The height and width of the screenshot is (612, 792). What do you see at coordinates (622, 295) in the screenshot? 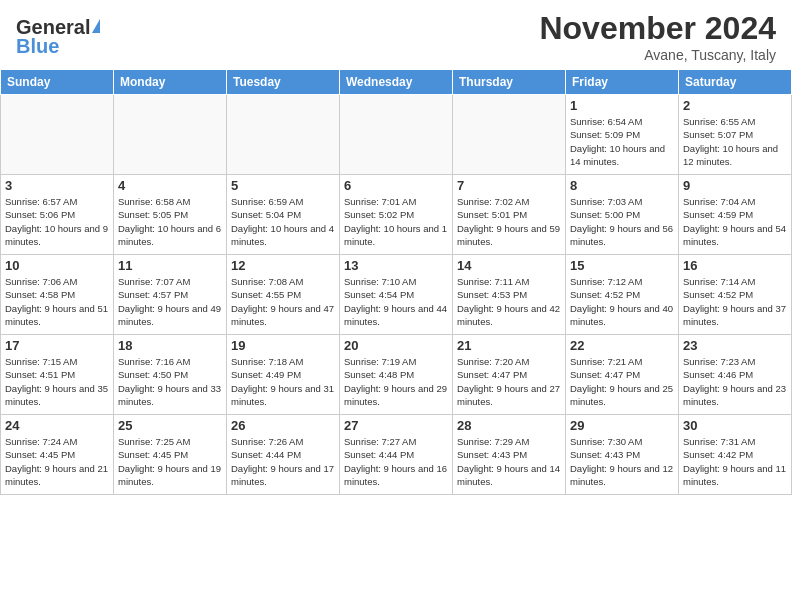
I see `table-row: 15Sunrise: 7:12 AM Sunset: 4:52 PM Dayli…` at bounding box center [622, 295].